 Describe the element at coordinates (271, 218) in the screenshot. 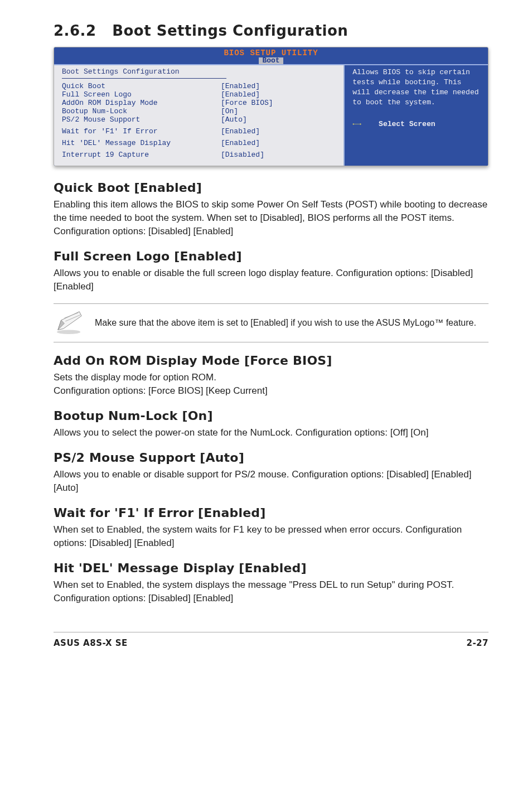

I see `body-quick-boot: Enabling this item allows the BIOS to sk…` at that location.